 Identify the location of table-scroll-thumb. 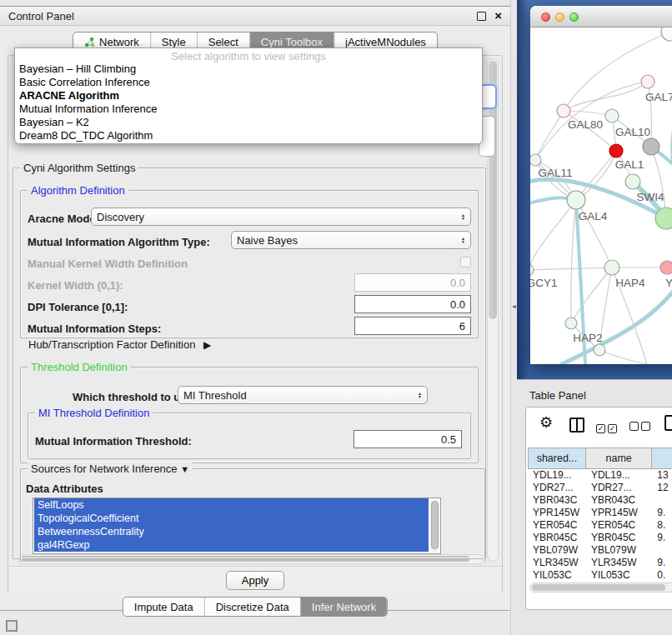
(599, 588).